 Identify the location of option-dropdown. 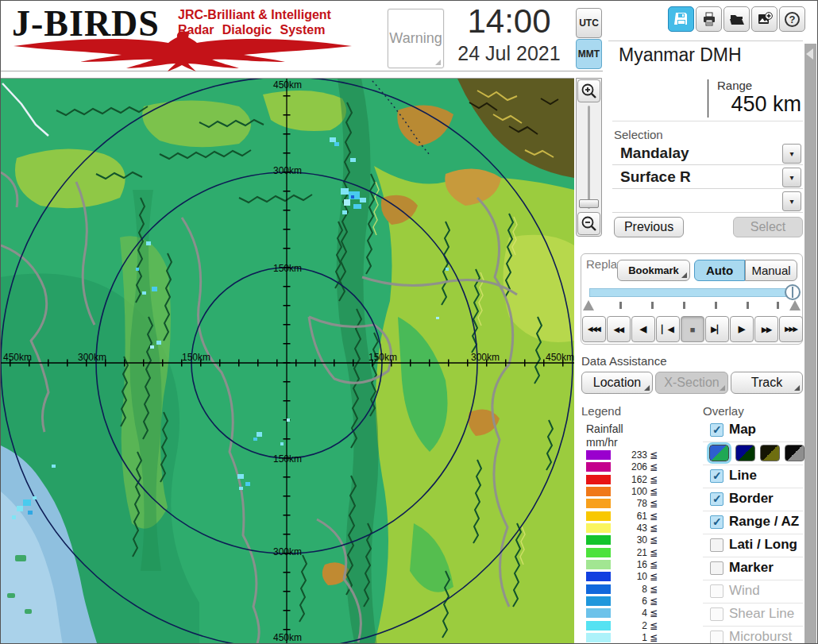
(708, 202).